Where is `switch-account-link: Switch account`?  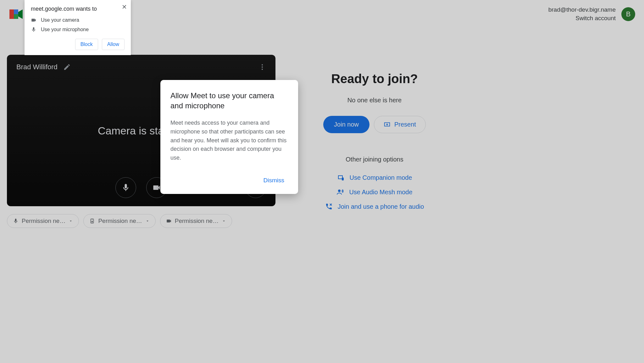
switch-account-link: Switch account is located at coordinates (582, 18).